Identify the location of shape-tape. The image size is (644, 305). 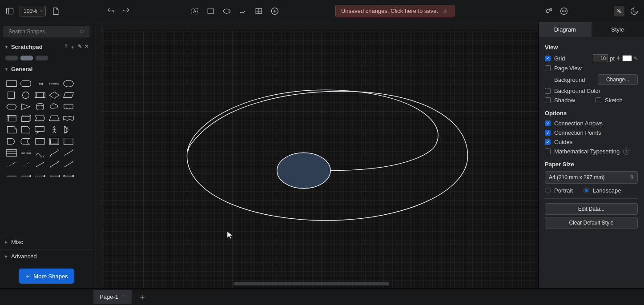
(68, 118).